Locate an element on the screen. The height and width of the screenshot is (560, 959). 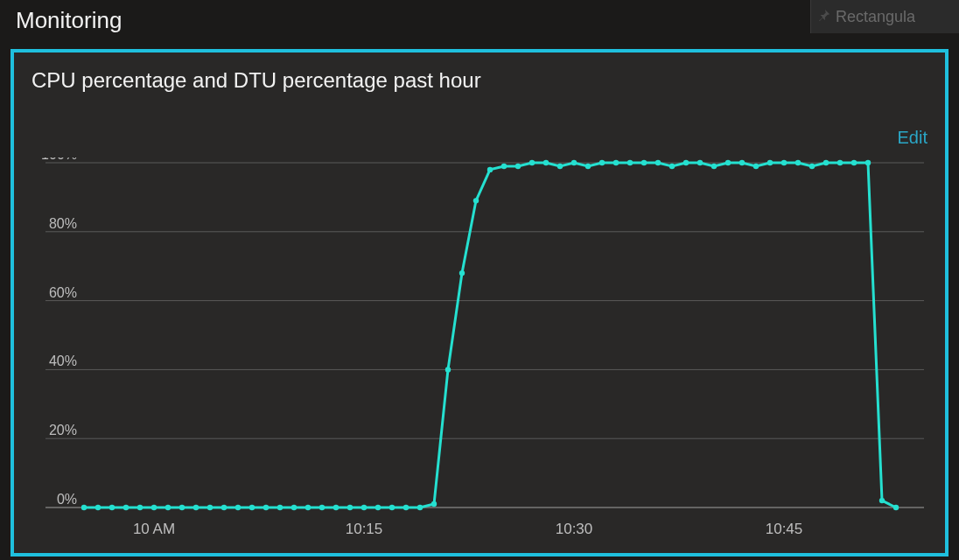
svg-text: 60% is located at coordinates (63, 292).